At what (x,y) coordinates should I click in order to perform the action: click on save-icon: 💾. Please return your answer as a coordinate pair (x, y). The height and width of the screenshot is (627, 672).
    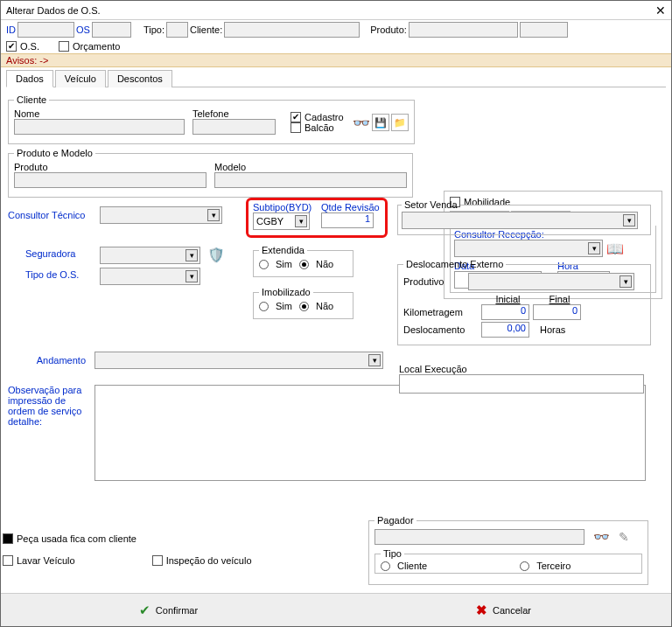
    Looking at the image, I should click on (381, 122).